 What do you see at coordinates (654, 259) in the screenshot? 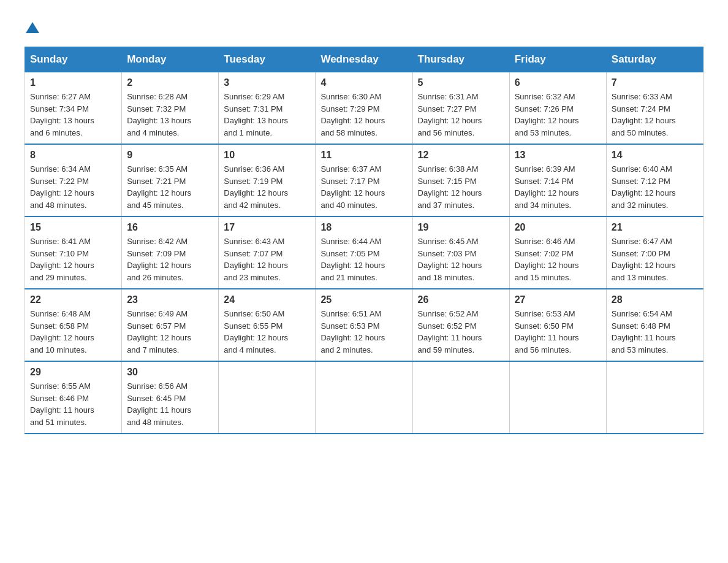
I see `day-info: Sunrise: 6:47 AMSunset: 7:00 PMDaylight:…` at bounding box center [654, 259].